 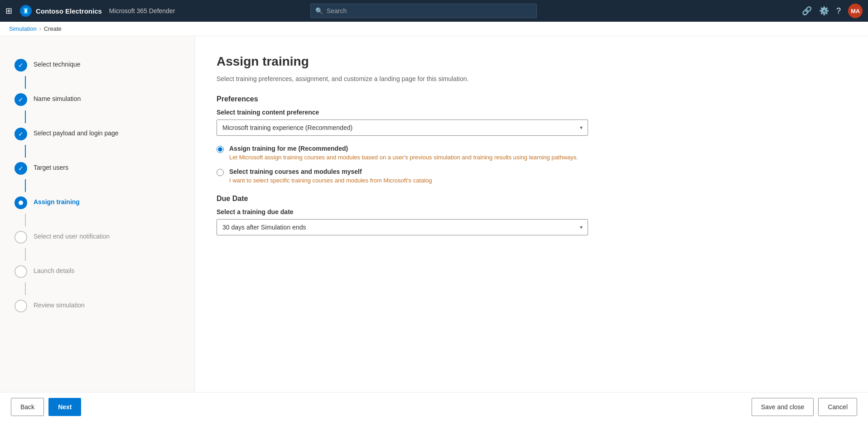 What do you see at coordinates (65, 407) in the screenshot?
I see `next-button: Next` at bounding box center [65, 407].